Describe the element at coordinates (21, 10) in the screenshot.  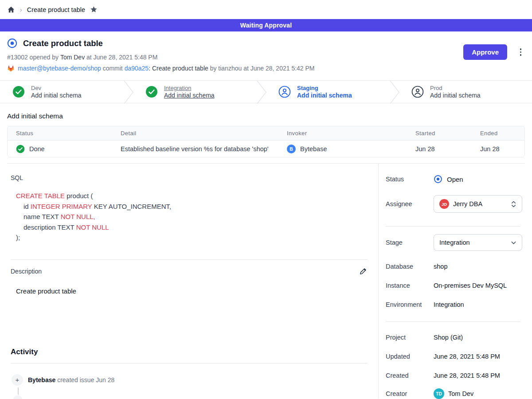
I see `breadcrumb-chevron-icon: ›` at that location.